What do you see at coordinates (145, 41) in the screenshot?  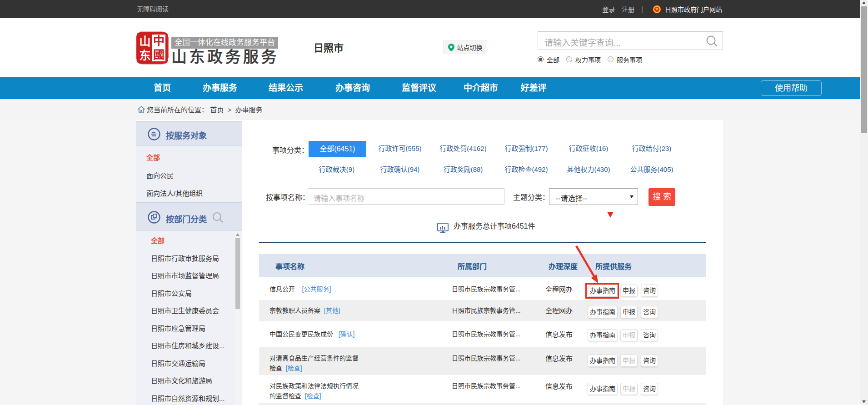 I see `svg-text: 山` at bounding box center [145, 41].